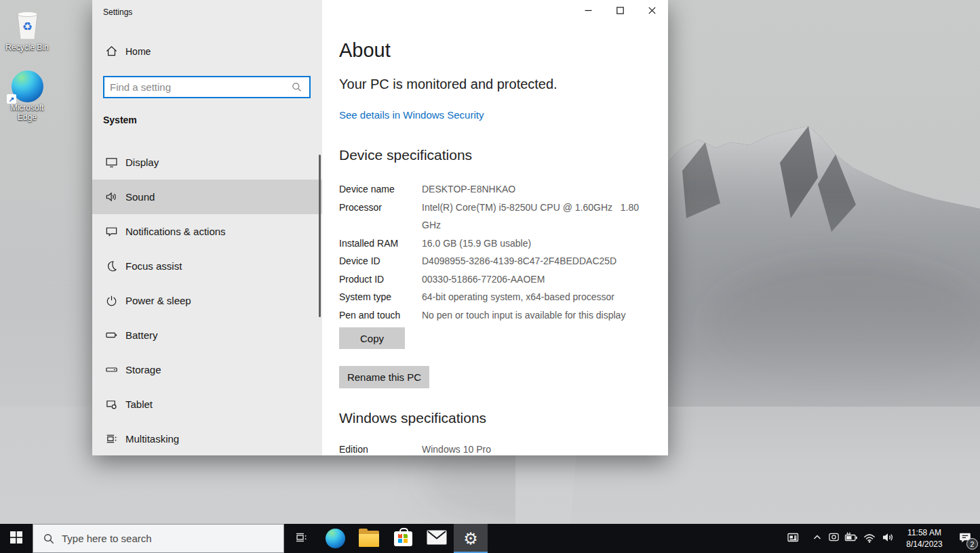 The width and height of the screenshot is (980, 553). Describe the element at coordinates (492, 244) in the screenshot. I see `spec-row-installed-ram: Installed RAM 16.0 GB (15.9 GB usable)` at that location.